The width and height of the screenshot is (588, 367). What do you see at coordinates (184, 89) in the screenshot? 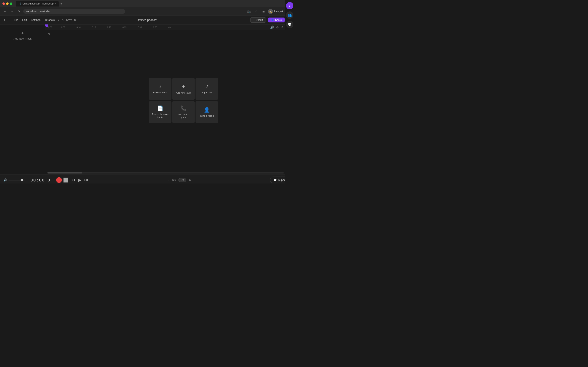
I see `add-new-track-card: + Add new track` at bounding box center [184, 89].